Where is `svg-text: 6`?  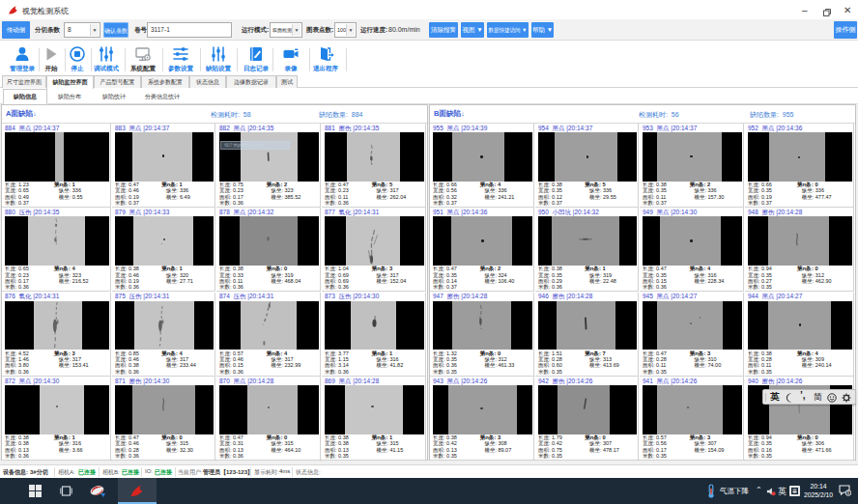
svg-text: 6 is located at coordinates (848, 492).